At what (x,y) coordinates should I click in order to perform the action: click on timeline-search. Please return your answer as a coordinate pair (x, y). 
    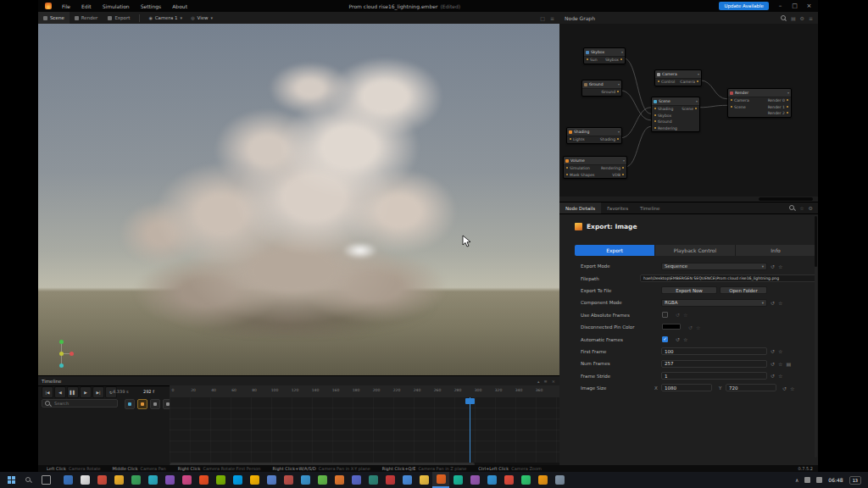
    Looking at the image, I should click on (80, 403).